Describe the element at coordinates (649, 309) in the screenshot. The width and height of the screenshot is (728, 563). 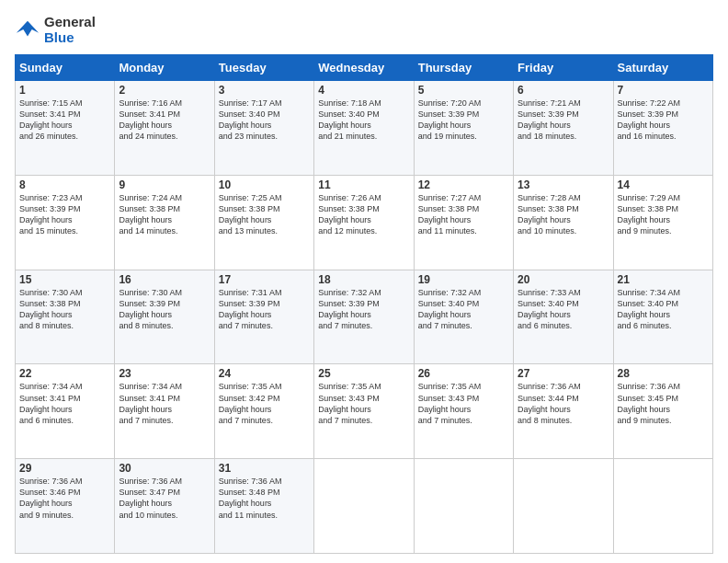
I see `day-info: Sunrise: 7:34 AMSunset: 3:40 PMDaylight …` at that location.